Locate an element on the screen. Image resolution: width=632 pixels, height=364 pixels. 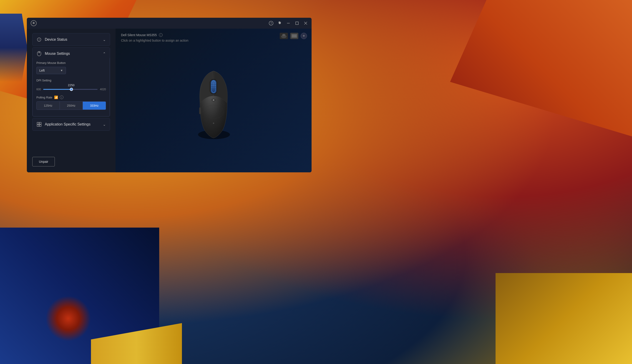
app-logo-icon is located at coordinates (34, 23).